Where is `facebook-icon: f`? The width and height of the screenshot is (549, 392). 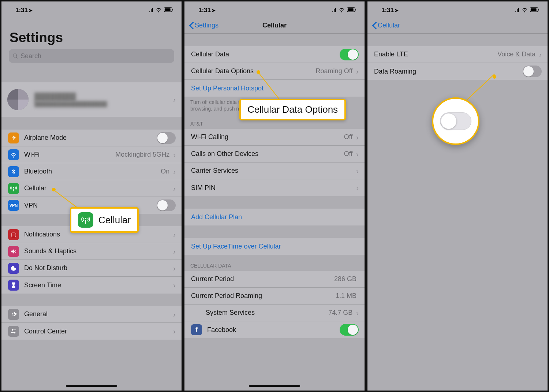
facebook-icon: f is located at coordinates (197, 330).